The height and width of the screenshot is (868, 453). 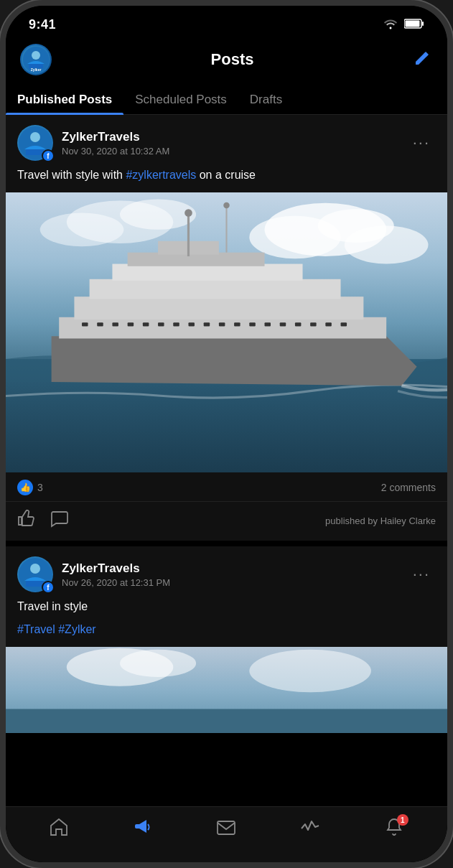 I want to click on home-icon, so click(x=59, y=830).